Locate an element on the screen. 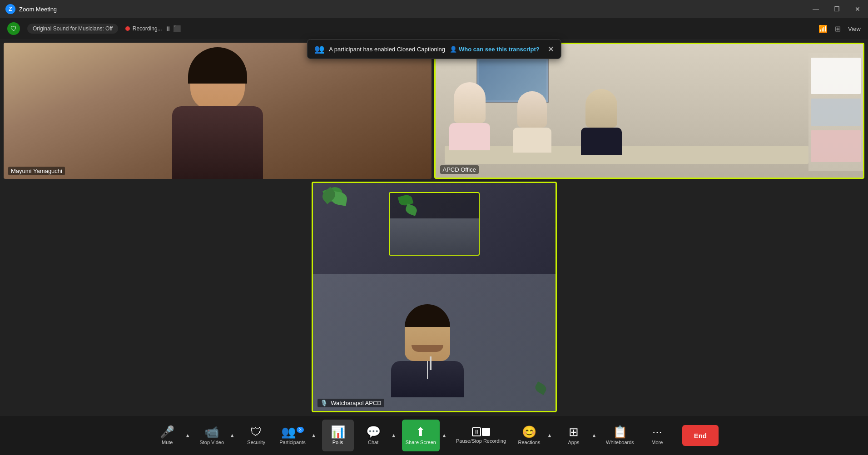 The width and height of the screenshot is (868, 455). chat-label: Chat is located at coordinates (373, 442).